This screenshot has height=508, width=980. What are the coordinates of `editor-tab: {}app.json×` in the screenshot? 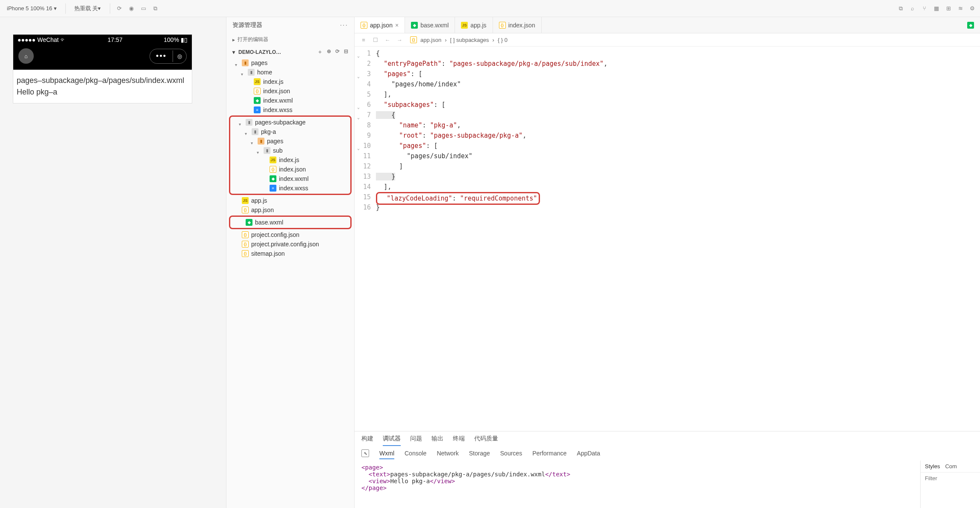 It's located at (380, 25).